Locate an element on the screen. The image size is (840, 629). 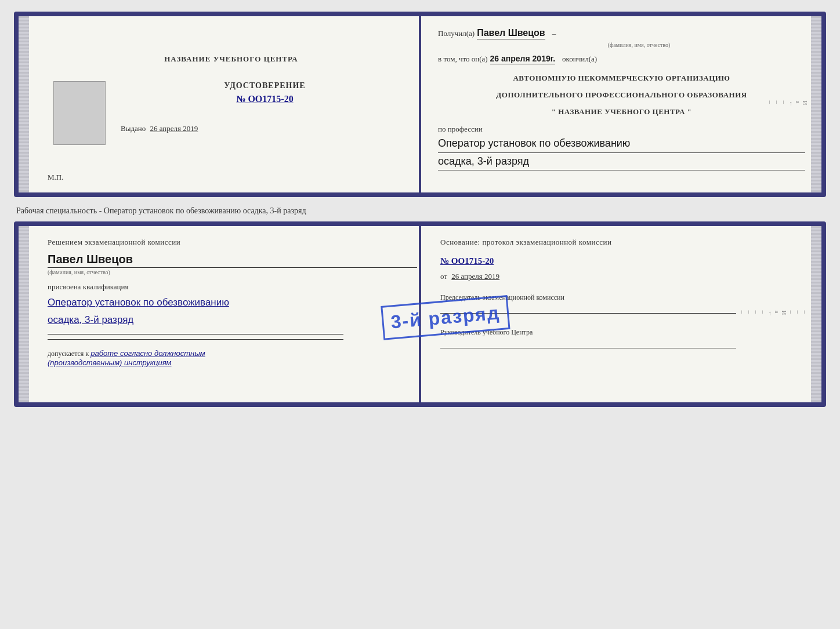
card2-name: Павел Швецов is located at coordinates (232, 260).